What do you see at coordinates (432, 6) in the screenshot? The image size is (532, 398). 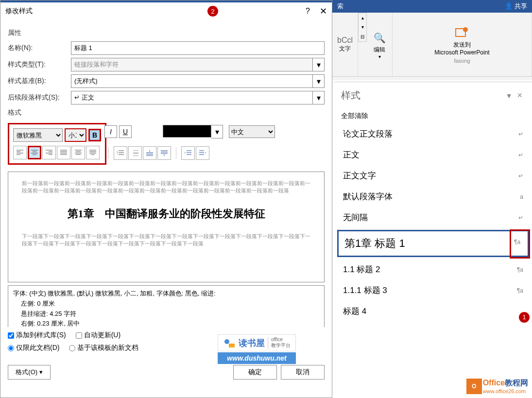 I see `ribbon-top: 索 👤 共享` at bounding box center [432, 6].